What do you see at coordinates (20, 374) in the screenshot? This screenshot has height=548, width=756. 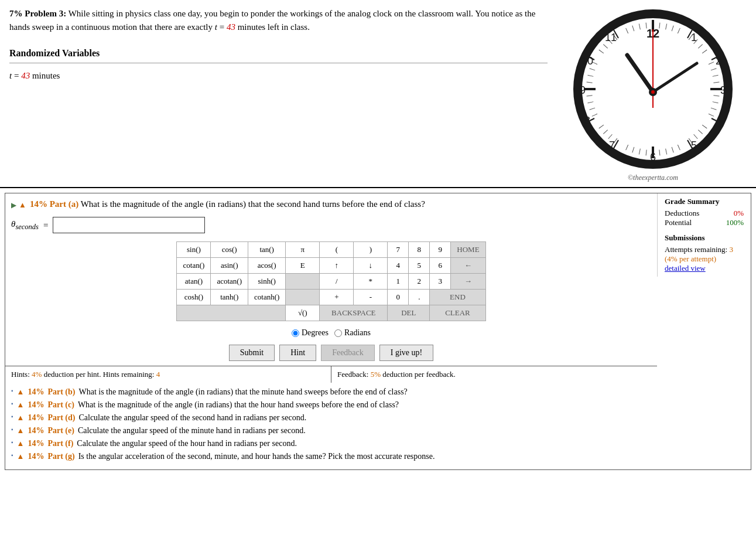 I see `hints-label: Hints:` at bounding box center [20, 374].